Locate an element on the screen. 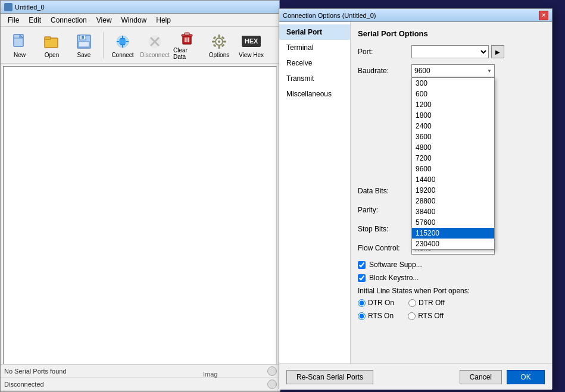 Image resolution: width=565 pixels, height=392 pixels. baudrate-option-300: 300 is located at coordinates (453, 83).